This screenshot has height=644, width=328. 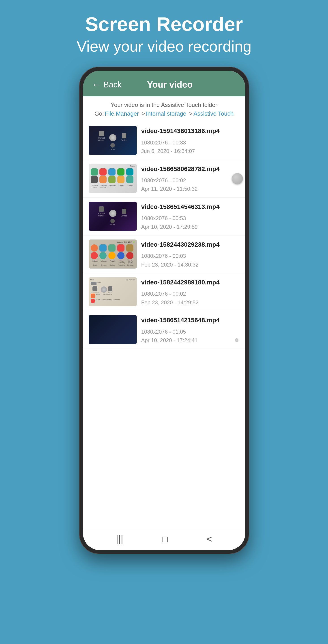 What do you see at coordinates (170, 84) in the screenshot?
I see `header-title: Your video` at bounding box center [170, 84].